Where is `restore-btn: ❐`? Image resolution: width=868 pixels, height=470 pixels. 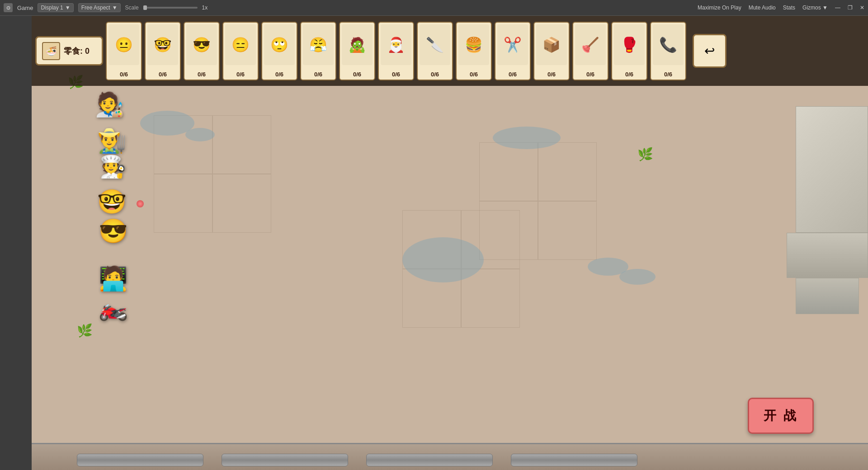 restore-btn: ❐ is located at coordinates (850, 8).